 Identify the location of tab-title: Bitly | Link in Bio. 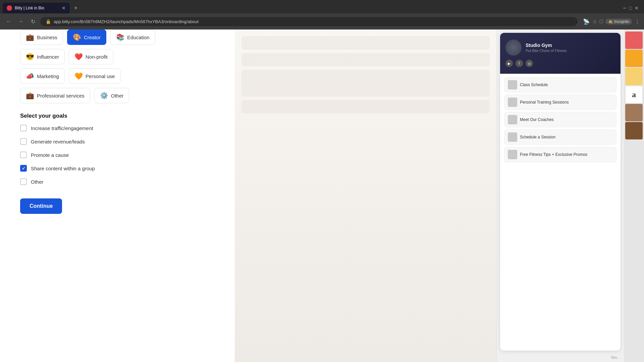
(37, 8).